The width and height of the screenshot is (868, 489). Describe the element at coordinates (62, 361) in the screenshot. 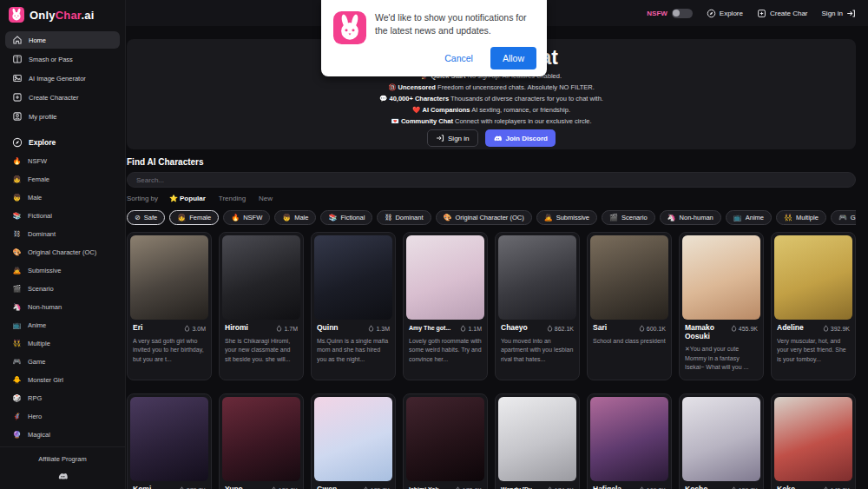

I see `sidebar-tag-item: 🎮 Game` at that location.